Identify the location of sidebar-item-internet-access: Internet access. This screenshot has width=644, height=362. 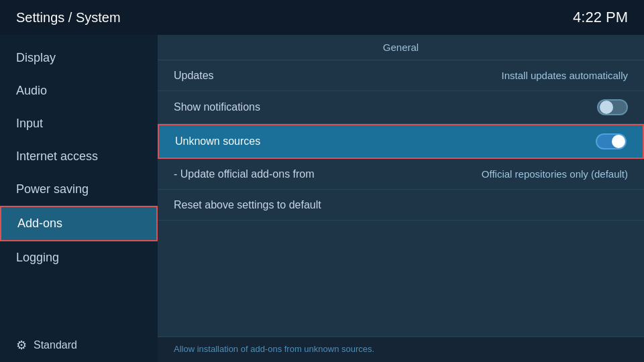
(79, 157).